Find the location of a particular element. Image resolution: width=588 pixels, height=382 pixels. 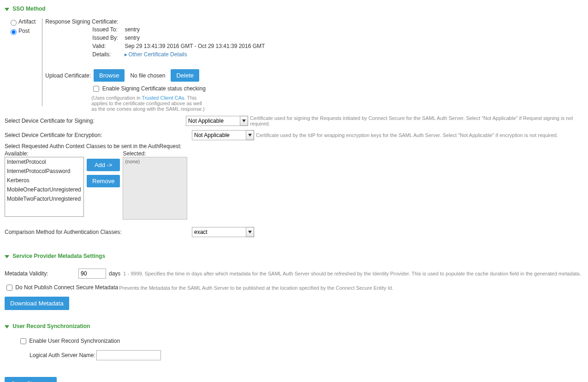

enable-user-sync-label: Enable User Record Synchronization is located at coordinates (69, 341).